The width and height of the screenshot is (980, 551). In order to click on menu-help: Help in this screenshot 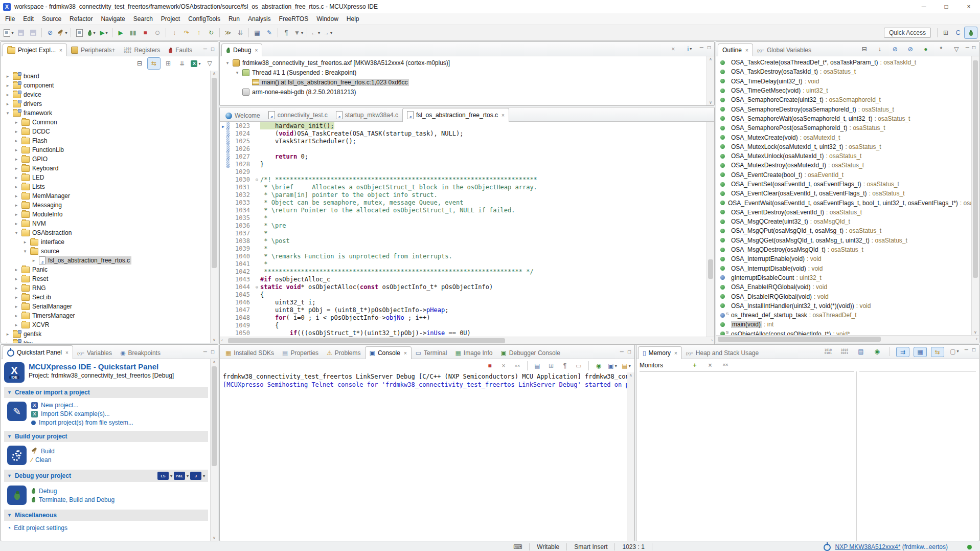, I will do `click(353, 19)`.